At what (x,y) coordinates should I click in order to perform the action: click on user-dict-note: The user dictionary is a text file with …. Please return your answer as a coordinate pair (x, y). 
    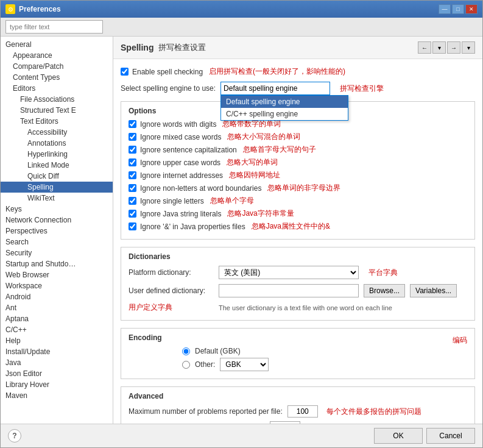
    Looking at the image, I should click on (306, 308).